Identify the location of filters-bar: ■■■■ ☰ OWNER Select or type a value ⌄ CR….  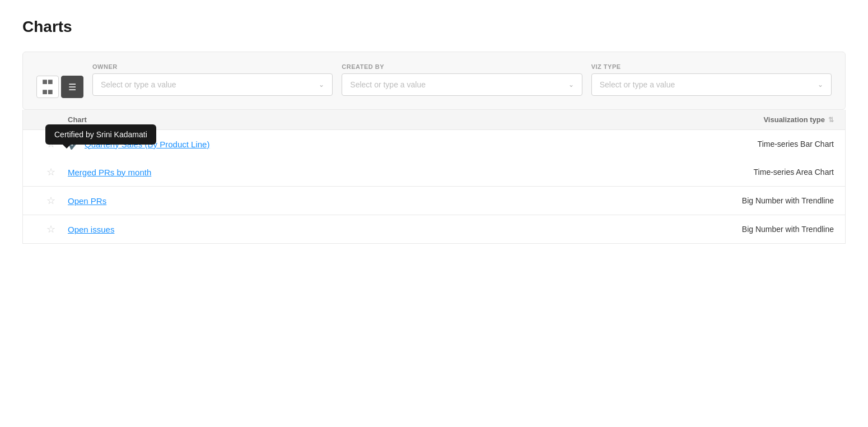
(434, 81).